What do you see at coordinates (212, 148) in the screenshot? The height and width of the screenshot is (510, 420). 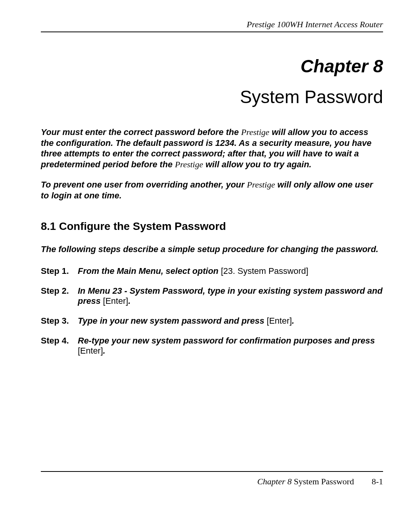 I see `intro-paragraph-1: Your must enter the correct password bef…` at bounding box center [212, 148].